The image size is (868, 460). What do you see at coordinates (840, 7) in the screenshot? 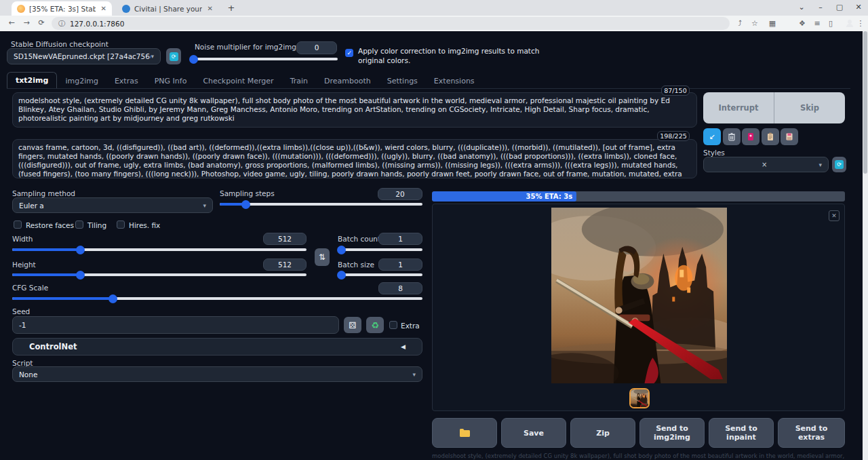
I see `window-maximize-icon: ▢` at bounding box center [840, 7].